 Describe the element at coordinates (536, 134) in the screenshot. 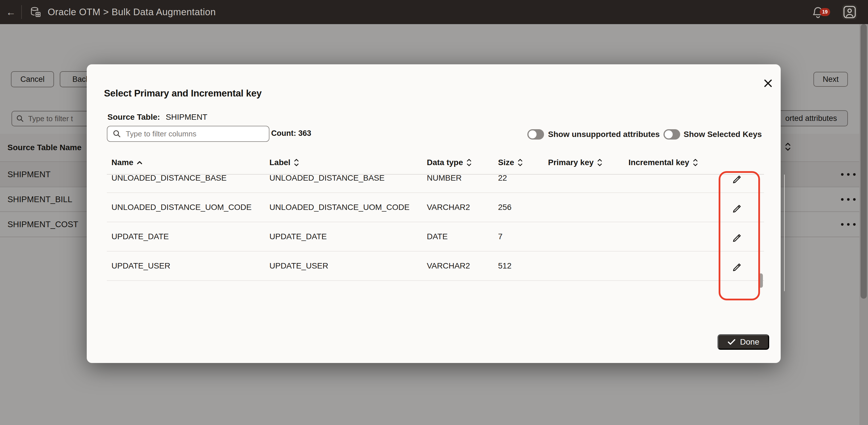

I see `show-unsupported-toggle` at that location.